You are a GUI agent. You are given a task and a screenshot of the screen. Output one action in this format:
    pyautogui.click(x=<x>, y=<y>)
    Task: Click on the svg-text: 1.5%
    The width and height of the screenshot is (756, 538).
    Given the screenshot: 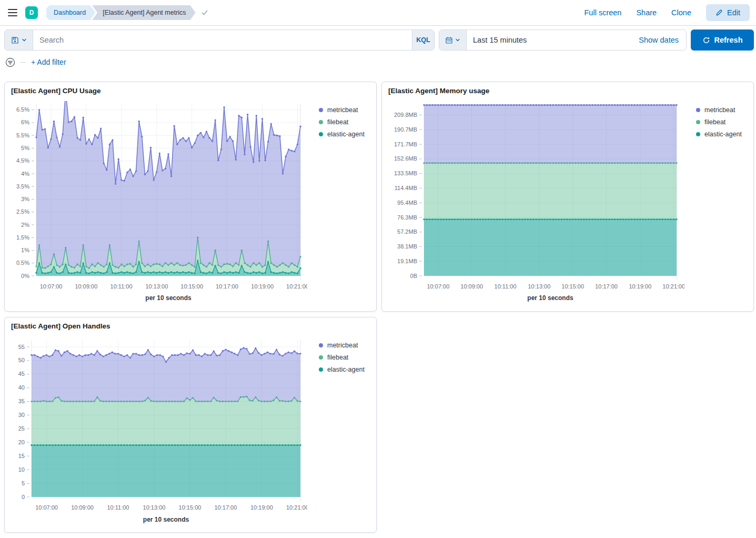 What is the action you would take?
    pyautogui.click(x=23, y=237)
    